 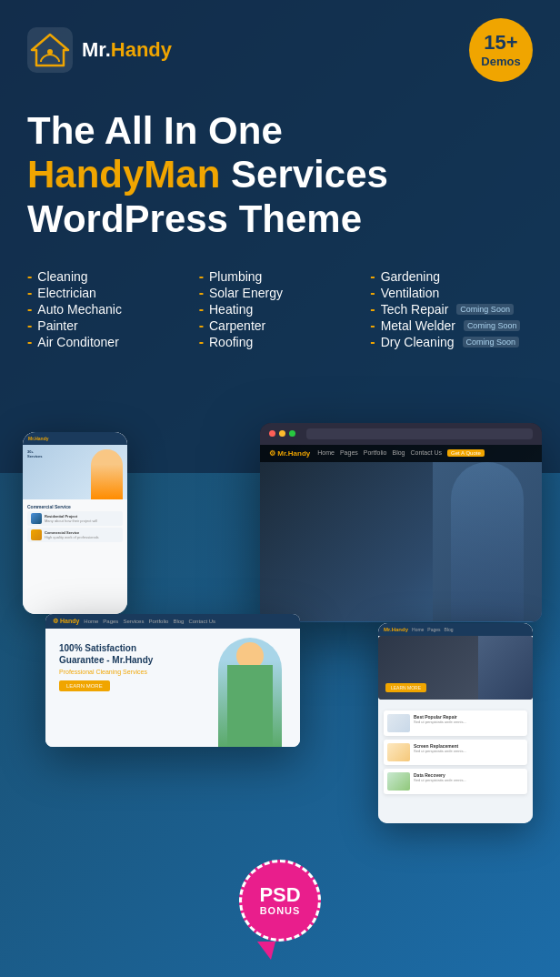 What do you see at coordinates (142, 49) in the screenshot?
I see `logo-part2: Handy` at bounding box center [142, 49].